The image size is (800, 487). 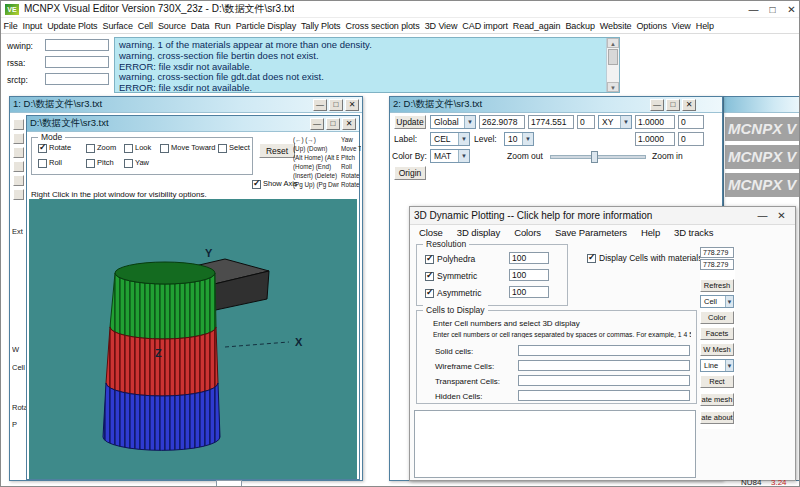 I want to click on mode-zoom-checkbox, so click(x=90, y=148).